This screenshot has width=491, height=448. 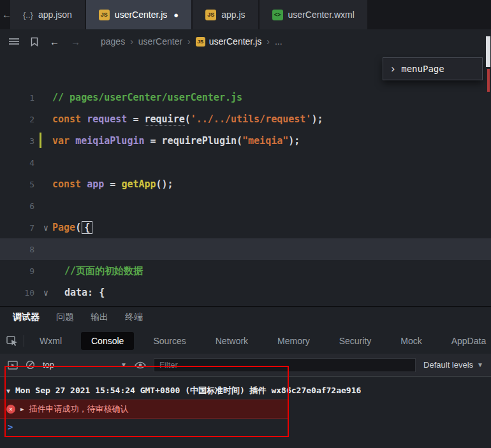 I want to click on devtools-tab-wxml: Wxml, so click(x=51, y=341).